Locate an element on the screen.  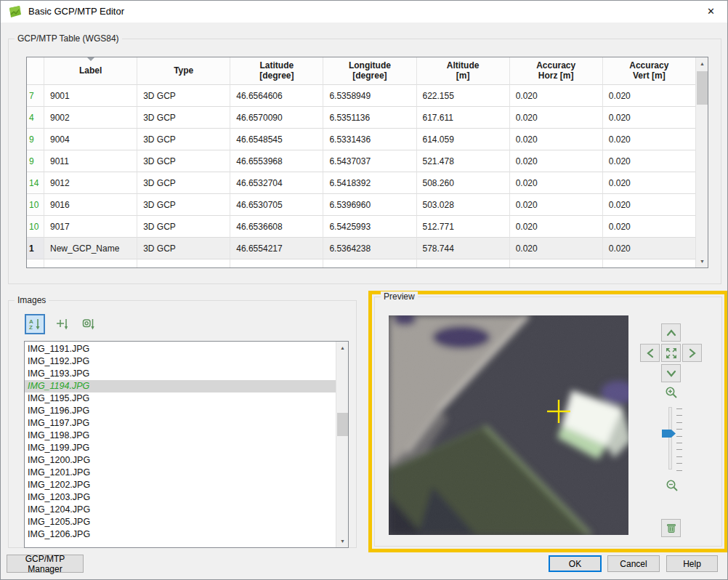
cell-longitude: 6.5364238 is located at coordinates (370, 249).